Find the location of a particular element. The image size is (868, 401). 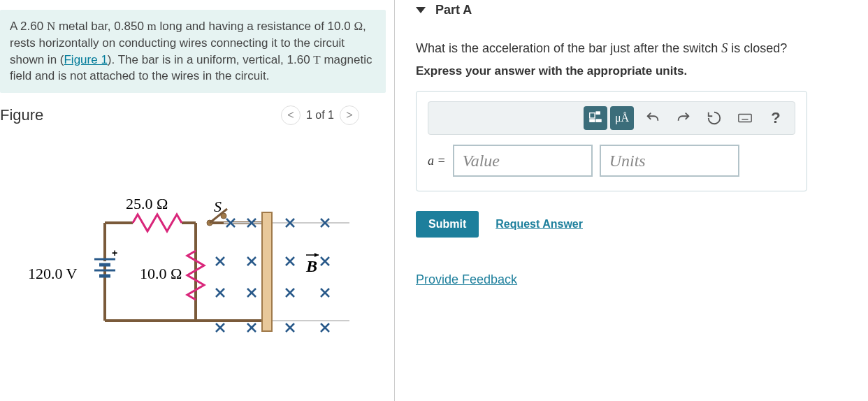

template-icon is located at coordinates (595, 118).